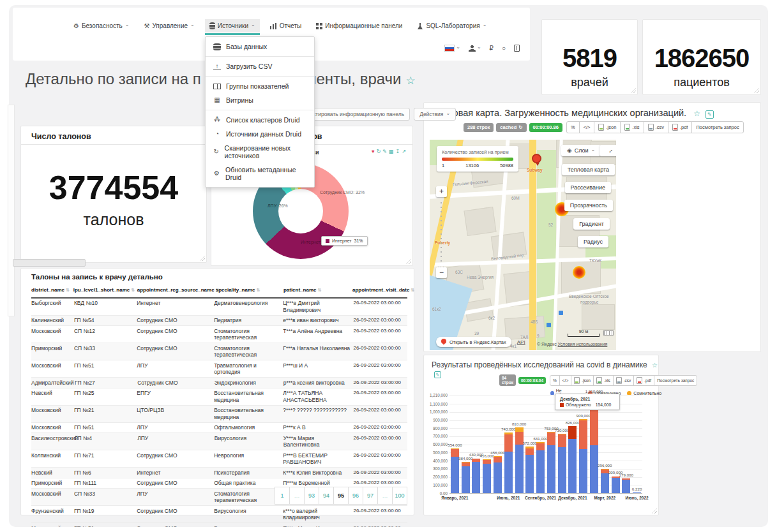 The image size is (777, 532). Describe the element at coordinates (250, 290) in the screenshot. I see `column-header-3: speciality_name⇅` at that location.